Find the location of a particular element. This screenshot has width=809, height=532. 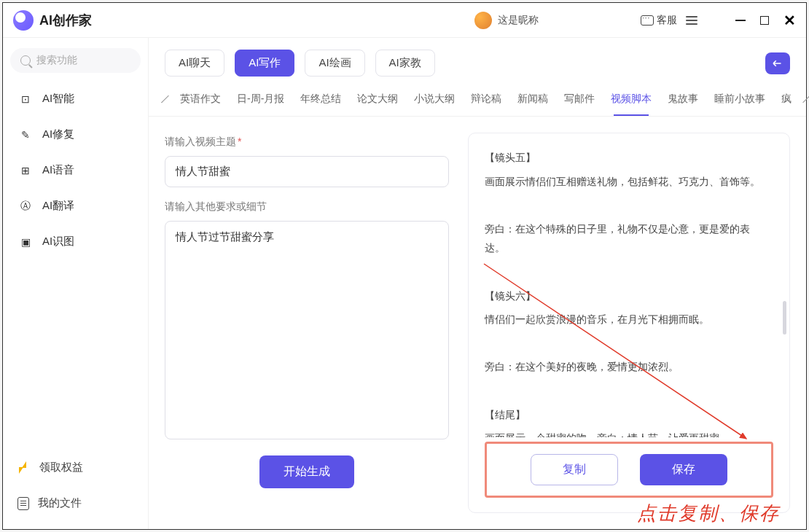

nav-label: AI翻译 is located at coordinates (58, 206).